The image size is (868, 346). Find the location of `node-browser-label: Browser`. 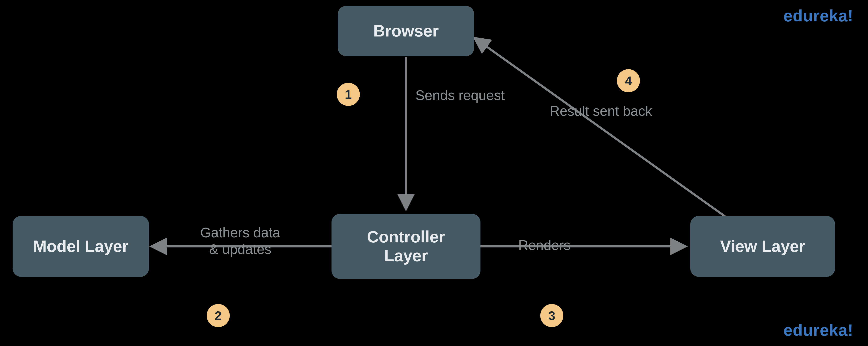

node-browser-label: Browser is located at coordinates (406, 31).